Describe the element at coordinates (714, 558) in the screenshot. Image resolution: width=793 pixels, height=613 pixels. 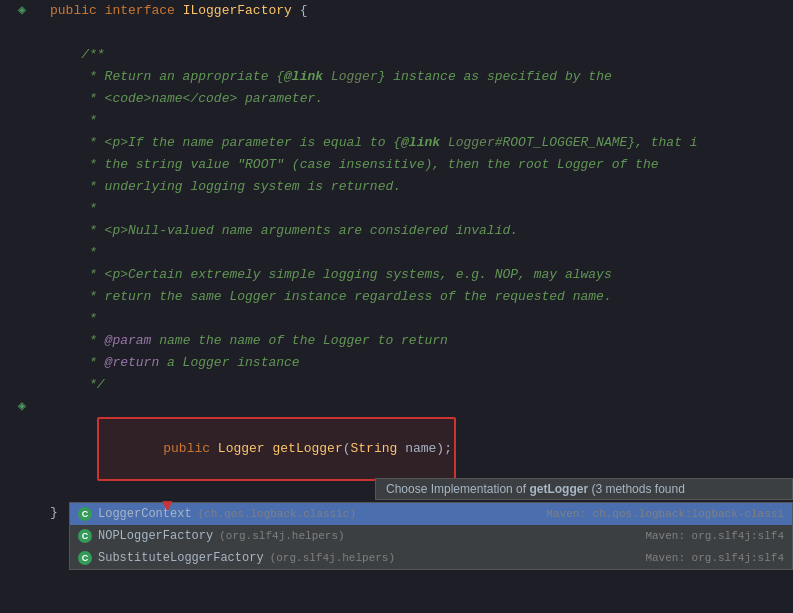
I see `item-source-3: Maven: org.slf4j:slf4` at that location.